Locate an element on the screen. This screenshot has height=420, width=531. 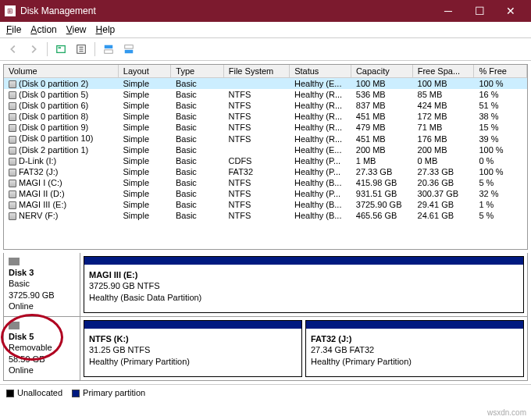
table-header: VolumeLayoutTypeFile SystemStatusCapacit… is located at coordinates (266, 72).